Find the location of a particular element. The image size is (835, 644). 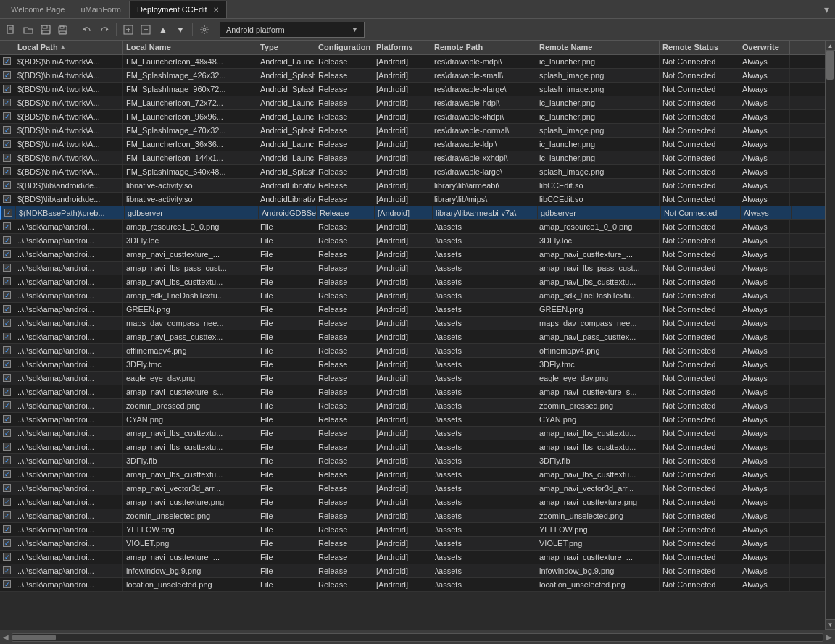

tab-close-icon: ✕ is located at coordinates (216, 10).